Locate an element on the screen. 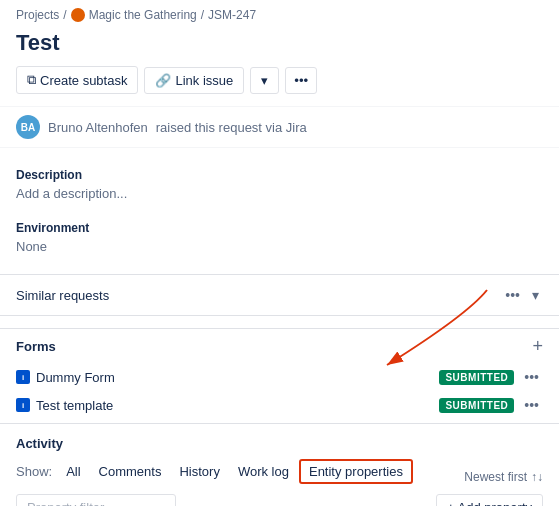 The width and height of the screenshot is (559, 506). link-icon: 🔗 is located at coordinates (163, 80).